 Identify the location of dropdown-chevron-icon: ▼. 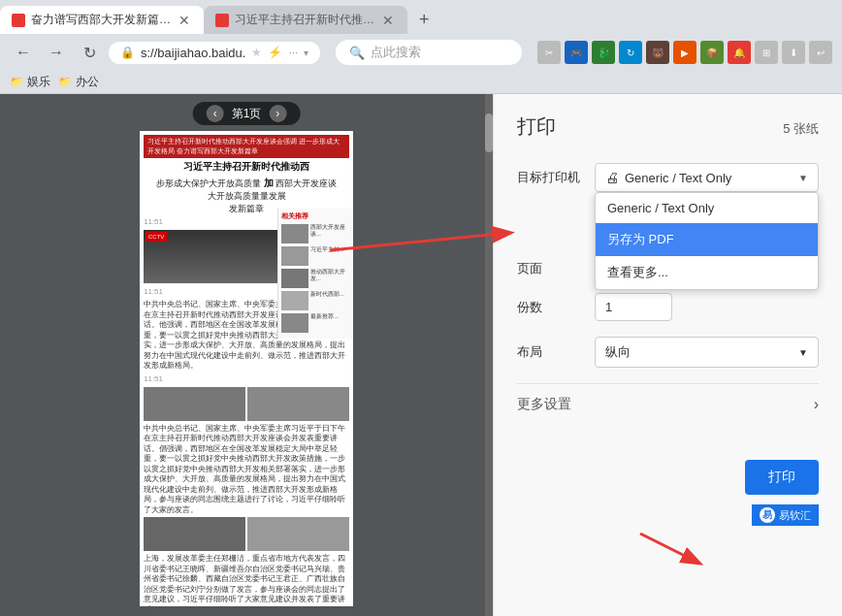
(803, 178).